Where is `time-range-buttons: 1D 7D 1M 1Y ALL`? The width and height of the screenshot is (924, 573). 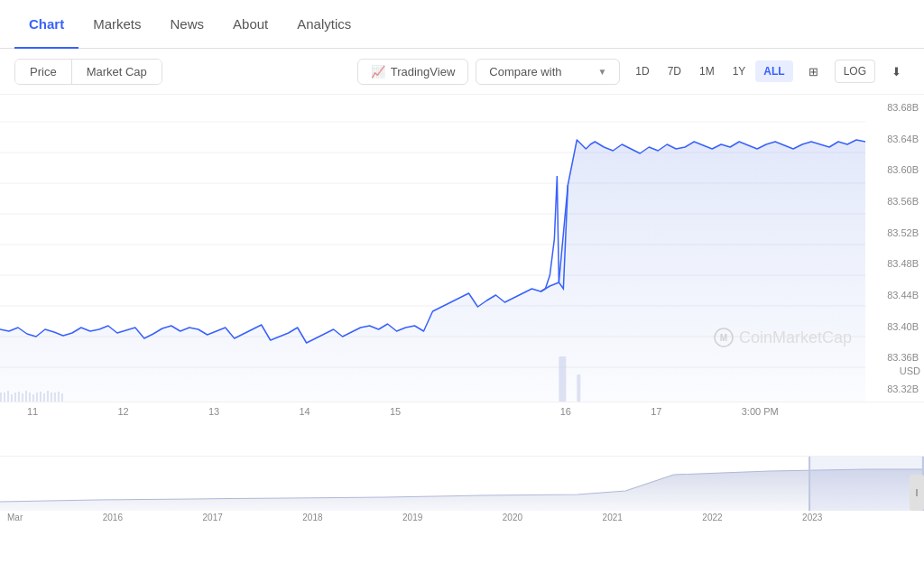
time-range-buttons: 1D 7D 1M 1Y ALL is located at coordinates (709, 71).